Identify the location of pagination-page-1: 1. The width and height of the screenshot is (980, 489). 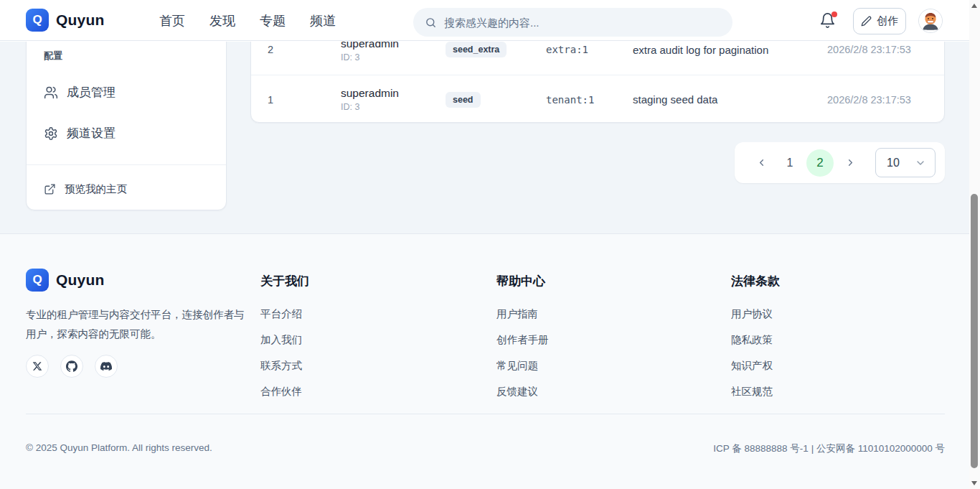
(790, 163).